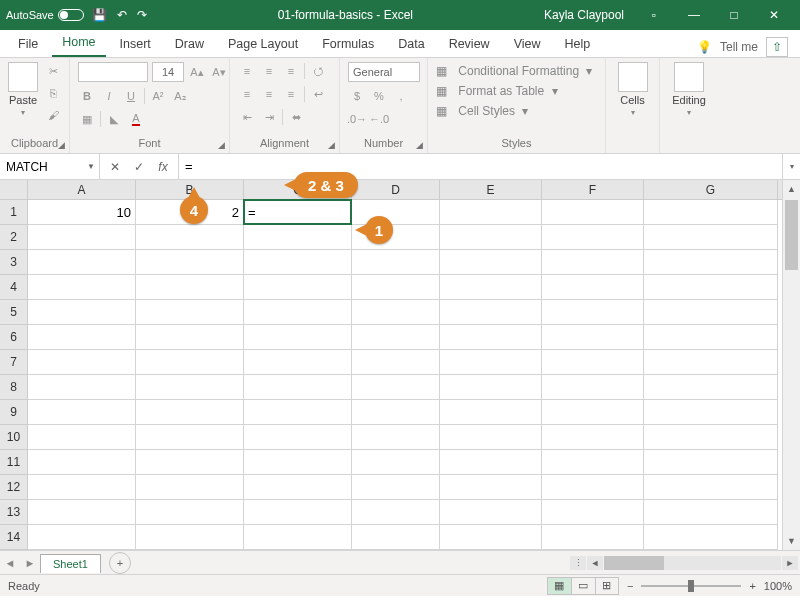 Image resolution: width=800 pixels, height=600 pixels. Describe the element at coordinates (180, 96) in the screenshot. I see `subscript-icon: A₂` at that location.